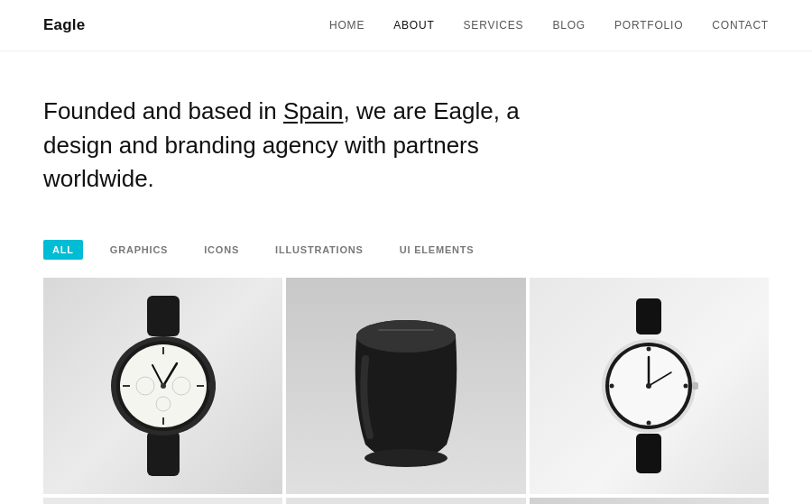  Describe the element at coordinates (568, 25) in the screenshot. I see `nav-blog: BLOG` at that location.